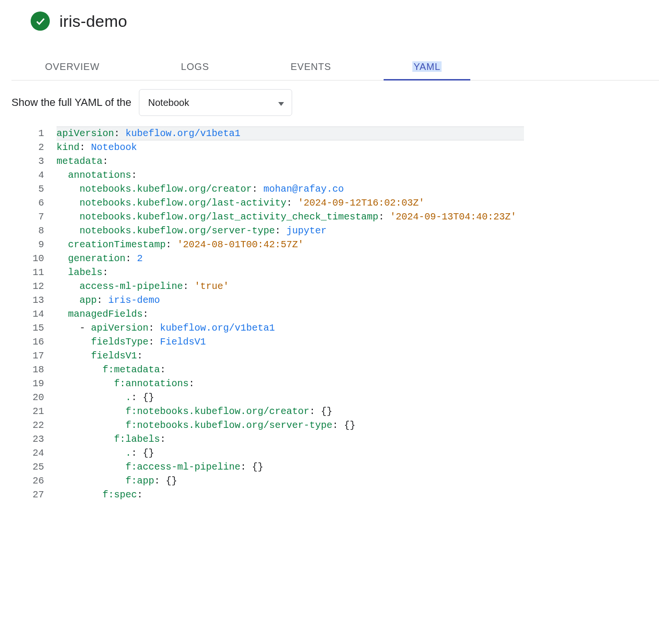 Image resolution: width=659 pixels, height=644 pixels. What do you see at coordinates (290, 133) in the screenshot?
I see `code-line: apiVersion: kubeflow.org/v1beta1` at bounding box center [290, 133].